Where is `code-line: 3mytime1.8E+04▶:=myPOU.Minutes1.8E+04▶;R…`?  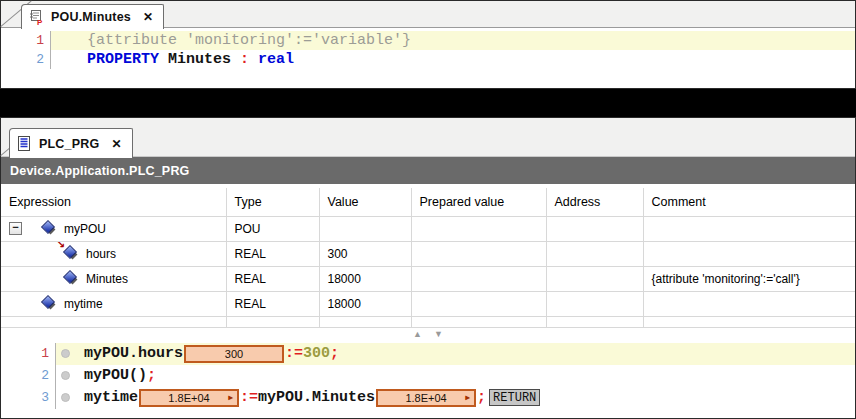
code-line: 3mytime1.8E+04▶:=myPOU.Minutes1.8E+04▶;R… is located at coordinates (428, 398).